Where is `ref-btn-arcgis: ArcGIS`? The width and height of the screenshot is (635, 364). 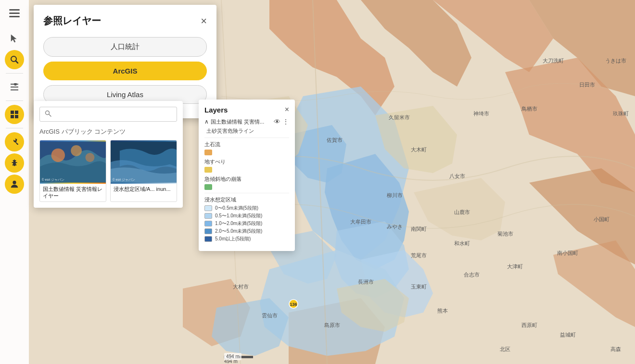 ref-btn-arcgis: ArcGIS is located at coordinates (125, 71).